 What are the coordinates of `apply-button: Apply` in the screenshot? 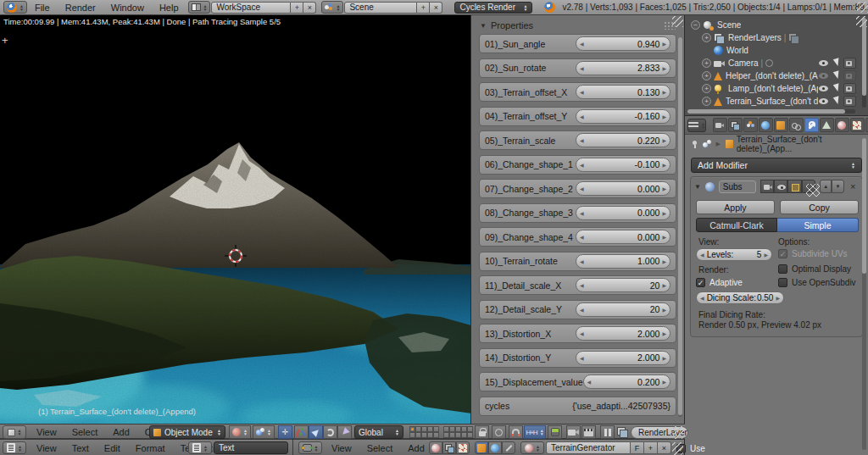 It's located at (736, 207).